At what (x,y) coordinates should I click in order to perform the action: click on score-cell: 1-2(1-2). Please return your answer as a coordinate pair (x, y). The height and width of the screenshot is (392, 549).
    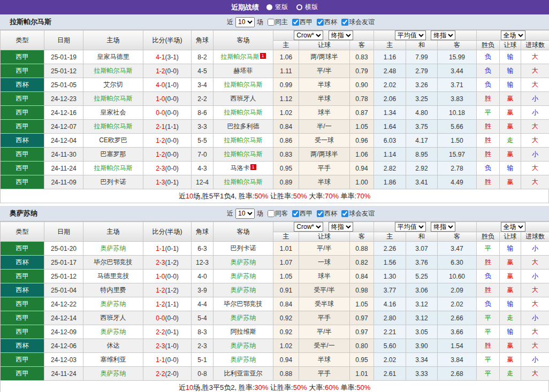
    Looking at the image, I should click on (167, 290).